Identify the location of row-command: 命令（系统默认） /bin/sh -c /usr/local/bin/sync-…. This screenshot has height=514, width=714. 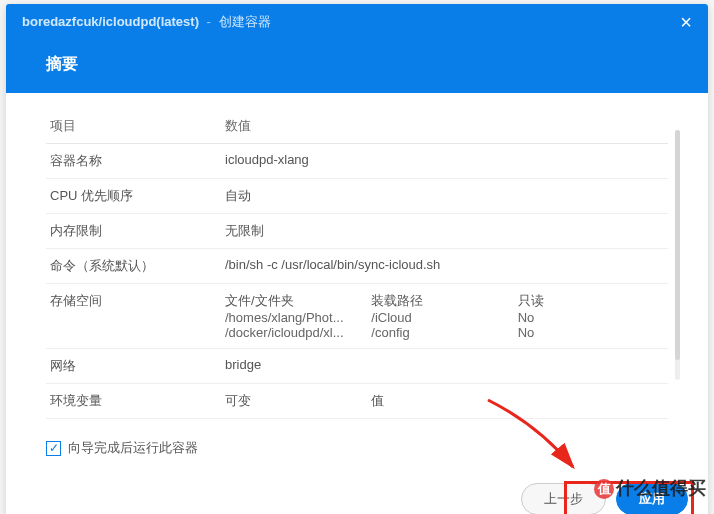
(357, 266).